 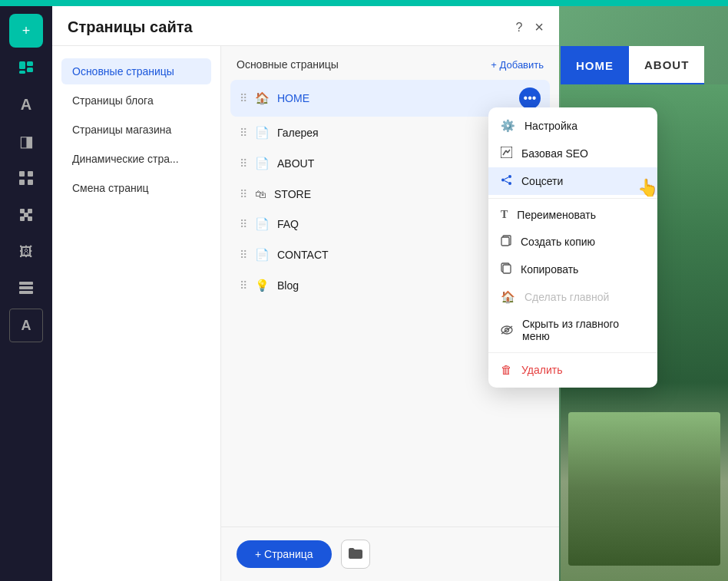 I want to click on ctx-seo: Базовая SEO, so click(x=573, y=154).